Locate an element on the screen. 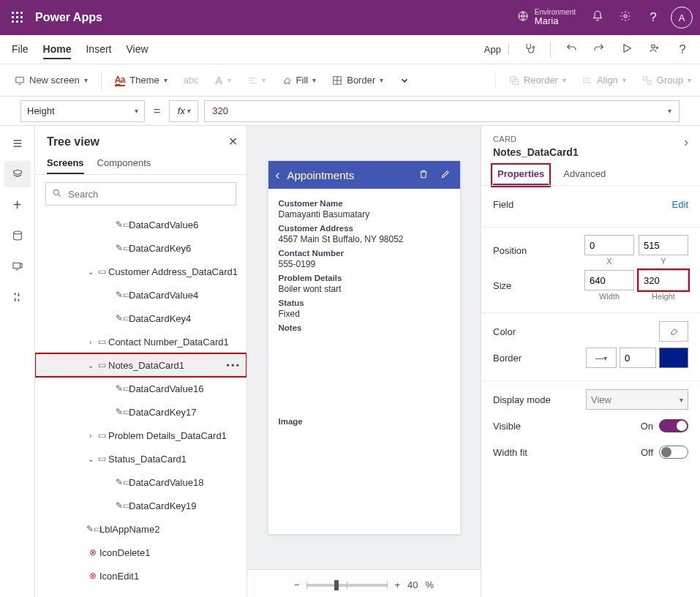 This screenshot has height=597, width=700. border-button: Border▾ is located at coordinates (358, 80).